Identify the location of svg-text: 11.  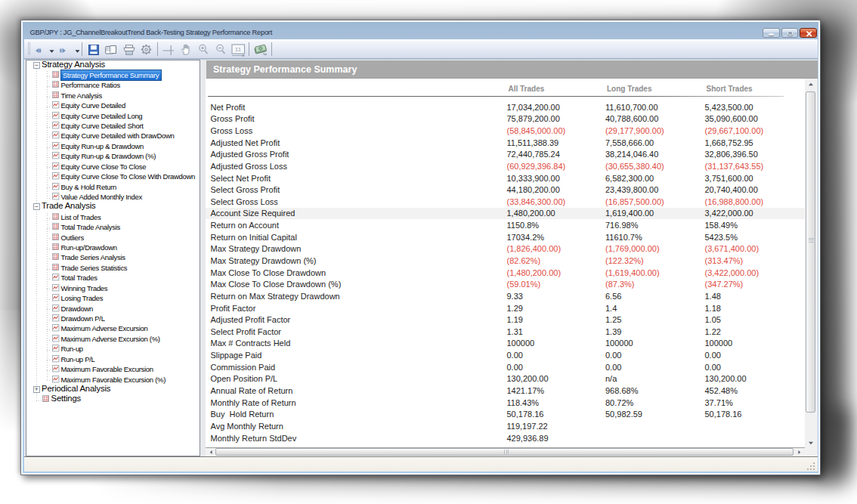
(239, 50).